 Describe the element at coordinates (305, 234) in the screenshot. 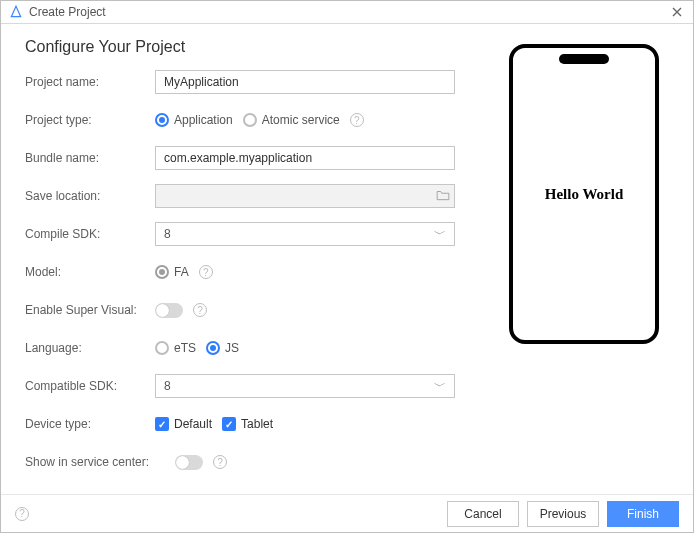

I see `compile-sdk-select: 8 ﹀` at that location.